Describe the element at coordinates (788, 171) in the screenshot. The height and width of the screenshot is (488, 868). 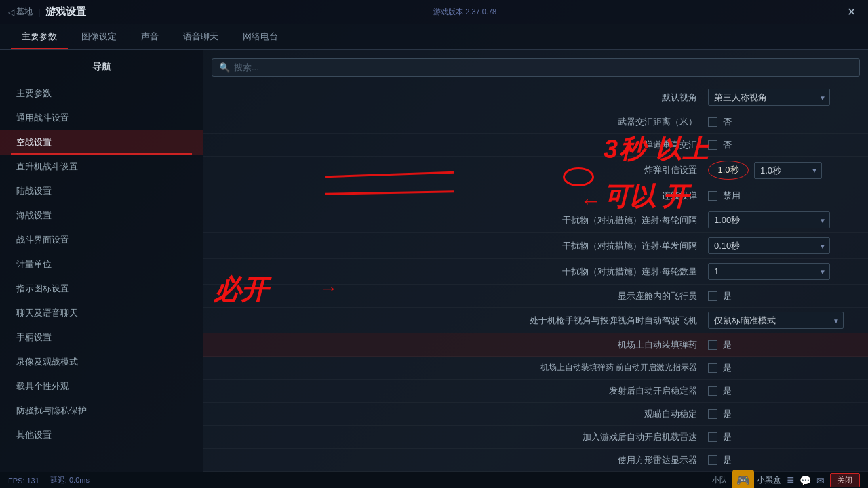
I see `dropdown-bomb-fuse: 1.0秒 2.0秒 3.0秒 5.0秒` at that location.